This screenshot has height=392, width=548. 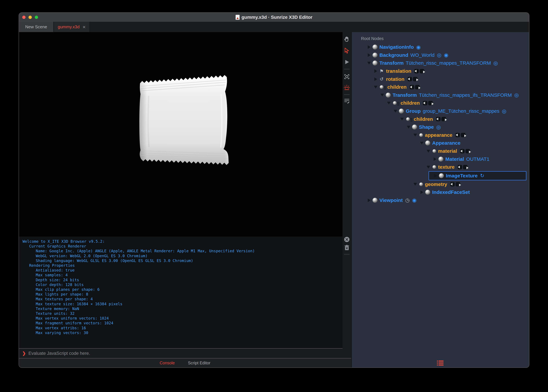 What do you see at coordinates (199, 363) in the screenshot?
I see `script-editor-tab: Script Editor` at bounding box center [199, 363].